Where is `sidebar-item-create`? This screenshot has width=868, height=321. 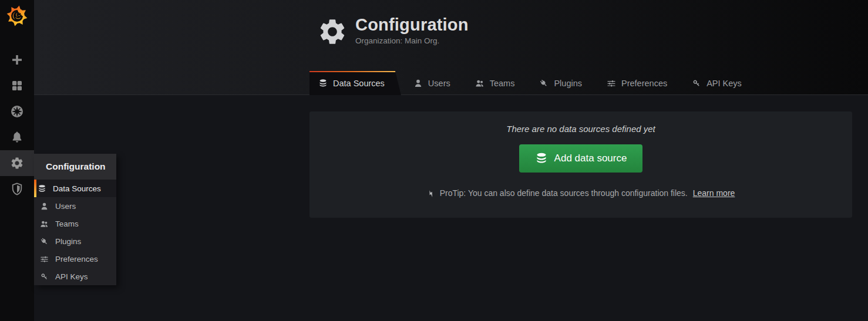
sidebar-item-create is located at coordinates (17, 60).